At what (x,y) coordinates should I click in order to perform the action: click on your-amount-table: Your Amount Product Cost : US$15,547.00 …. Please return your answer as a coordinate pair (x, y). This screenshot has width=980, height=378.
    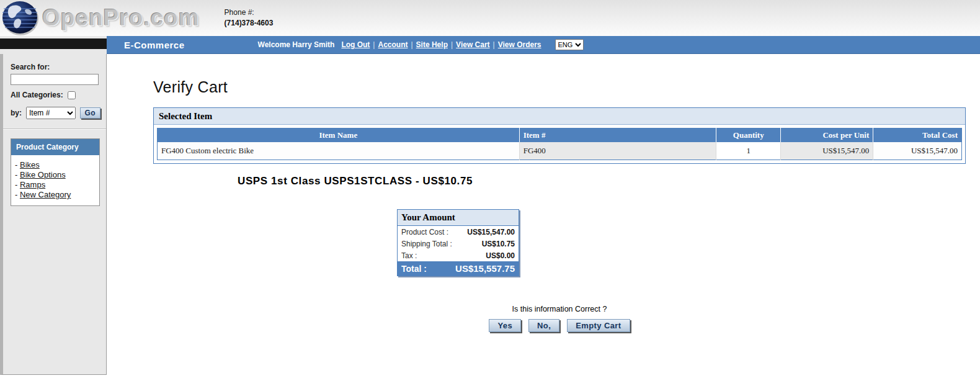
    Looking at the image, I should click on (458, 243).